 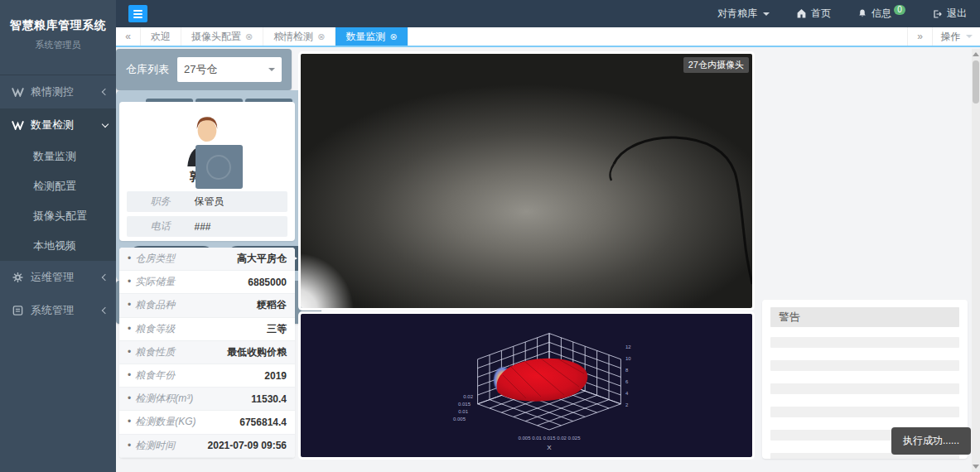 What do you see at coordinates (58, 92) in the screenshot?
I see `sidebar-item-grain-monitoring: 粮情测控` at bounding box center [58, 92].